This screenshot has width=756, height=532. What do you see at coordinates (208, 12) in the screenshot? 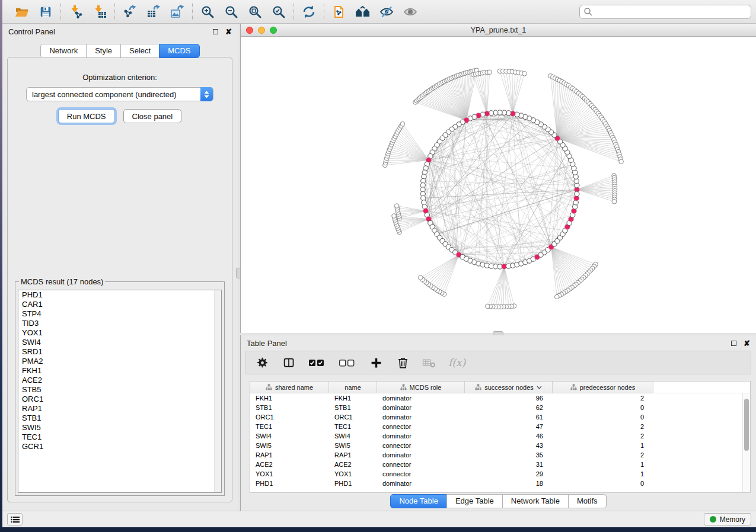
I see `zoom-in-icon` at bounding box center [208, 12].